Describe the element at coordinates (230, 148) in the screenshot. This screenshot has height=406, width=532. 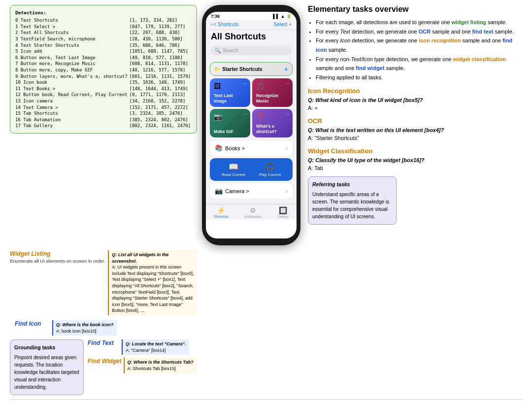
I see `books-inner: 📚 Books >` at that location.